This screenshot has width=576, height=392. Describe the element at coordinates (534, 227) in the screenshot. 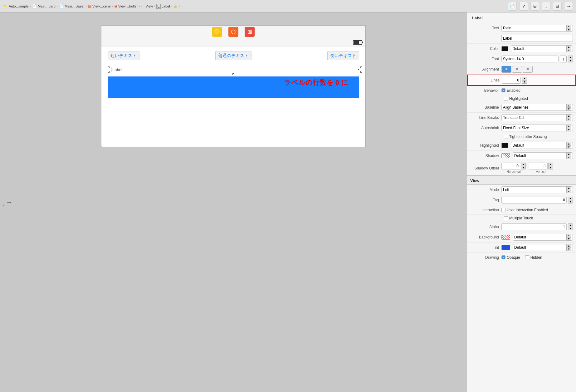

I see `alpha-input` at that location.